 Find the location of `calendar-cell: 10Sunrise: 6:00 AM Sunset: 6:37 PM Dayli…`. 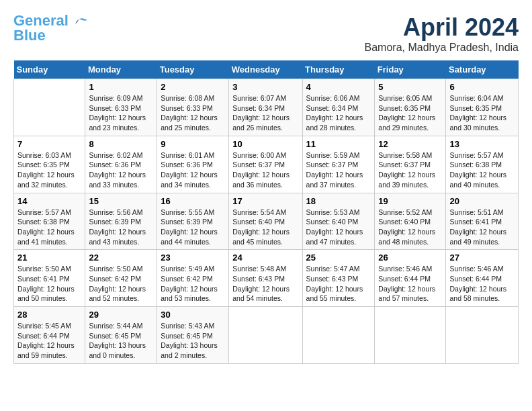

calendar-cell: 10Sunrise: 6:00 AM Sunset: 6:37 PM Dayli… is located at coordinates (266, 164).